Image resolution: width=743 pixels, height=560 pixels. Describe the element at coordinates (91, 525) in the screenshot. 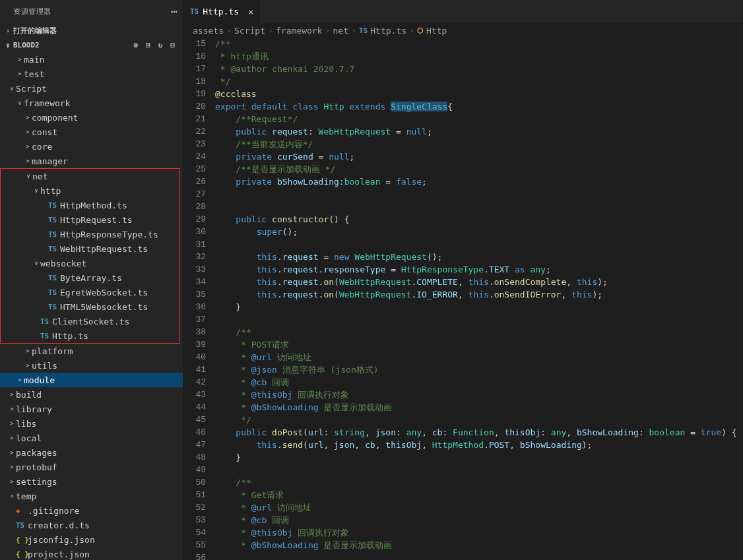

I see `file-item: >TScreator.d.ts` at that location.